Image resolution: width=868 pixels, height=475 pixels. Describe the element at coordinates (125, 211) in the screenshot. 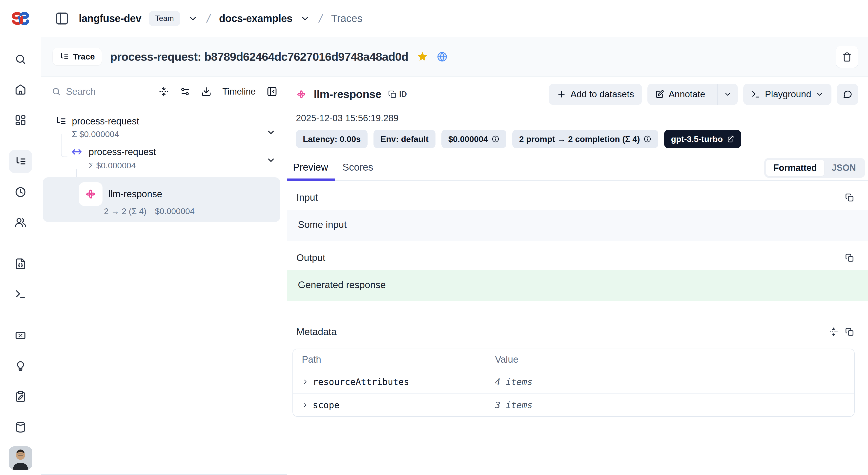

I see `node-token-usage: 2 → 2 (Σ 4)` at that location.